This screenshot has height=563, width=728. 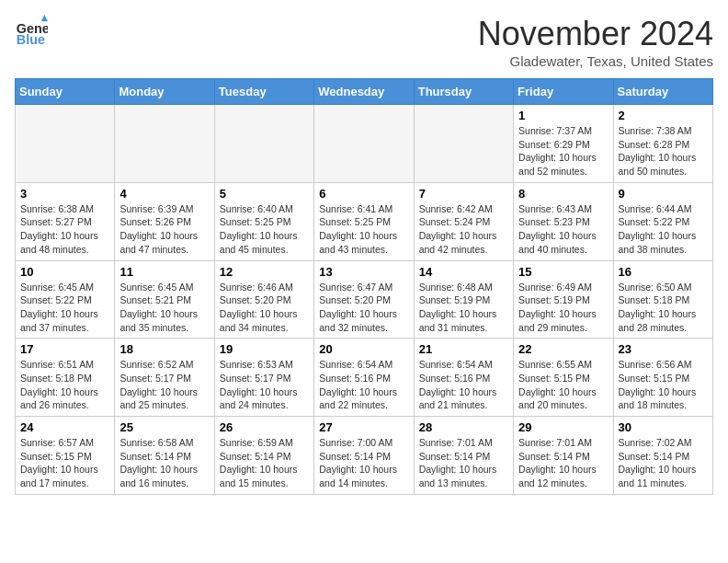 What do you see at coordinates (596, 61) in the screenshot?
I see `location: Gladewater, Texas, United States` at bounding box center [596, 61].